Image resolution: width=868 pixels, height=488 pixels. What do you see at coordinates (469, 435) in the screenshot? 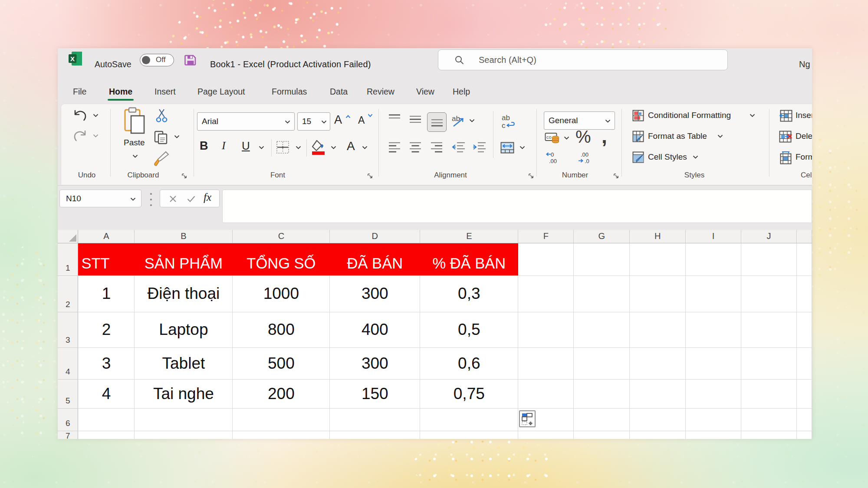
I see `cell-E7` at bounding box center [469, 435].